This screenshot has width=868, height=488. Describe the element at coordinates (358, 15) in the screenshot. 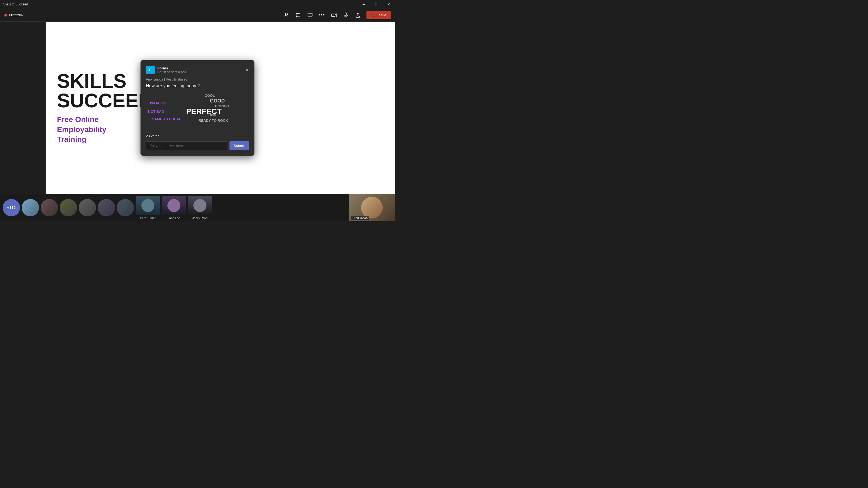

I see `share-button` at that location.